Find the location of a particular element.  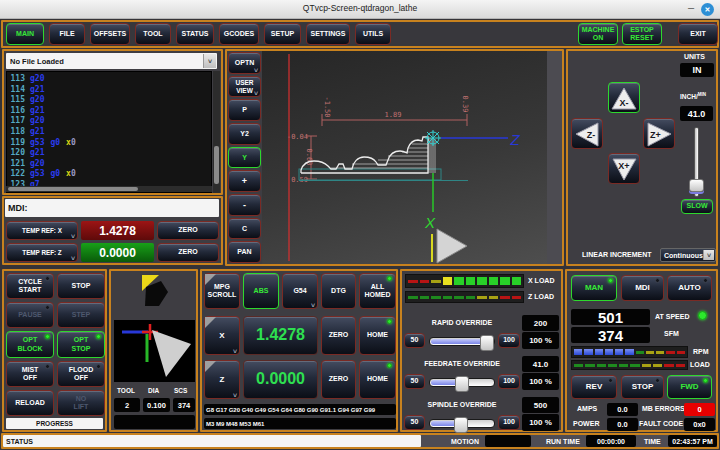

temp-ref-x-label: TEMP REF: X is located at coordinates (42, 230).